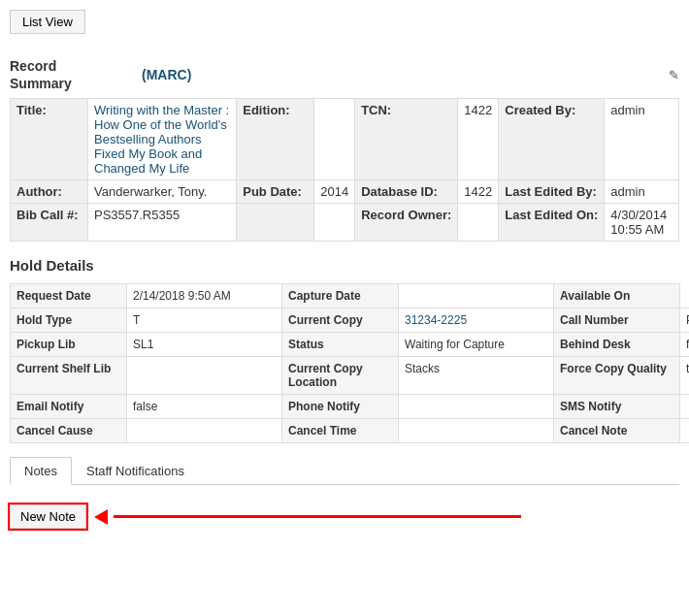 The height and width of the screenshot is (616, 689). I want to click on sms-notify-value, so click(685, 407).